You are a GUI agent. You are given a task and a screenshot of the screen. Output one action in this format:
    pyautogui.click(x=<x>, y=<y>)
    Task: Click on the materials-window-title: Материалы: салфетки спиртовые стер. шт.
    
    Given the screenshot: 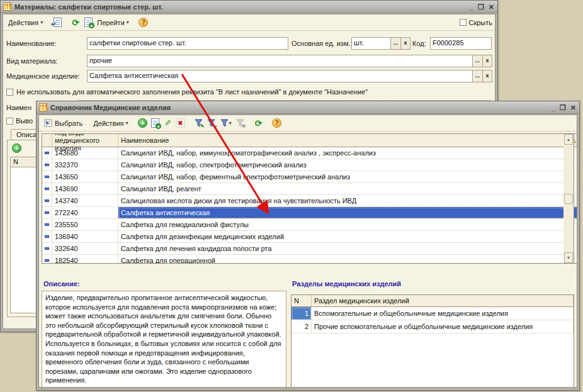 What is the action you would take?
    pyautogui.click(x=89, y=7)
    